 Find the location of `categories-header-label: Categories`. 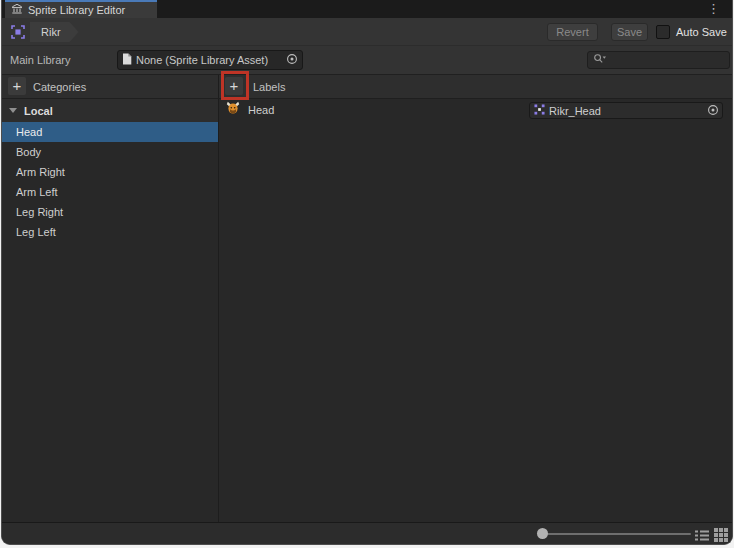

categories-header-label: Categories is located at coordinates (60, 87).